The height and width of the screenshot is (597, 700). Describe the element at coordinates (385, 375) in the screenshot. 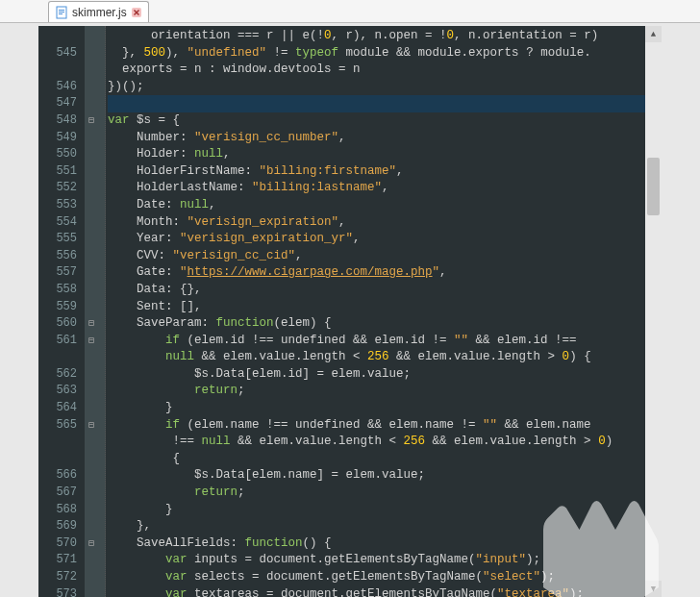

I see `code-line: $s.Data[elem.id] = elem.value;` at that location.